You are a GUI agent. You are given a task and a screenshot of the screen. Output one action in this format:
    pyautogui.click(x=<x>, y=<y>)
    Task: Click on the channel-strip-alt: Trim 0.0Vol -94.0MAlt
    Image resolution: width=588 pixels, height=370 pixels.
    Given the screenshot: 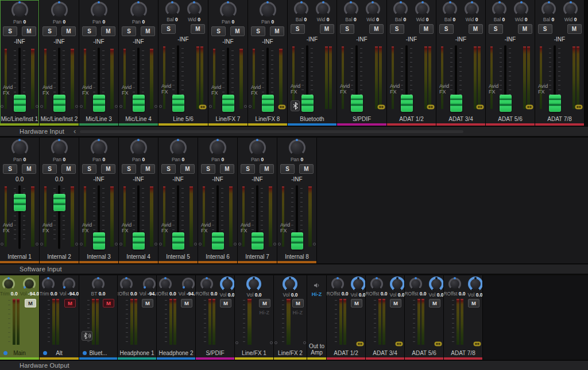 What is the action you would take?
    pyautogui.click(x=59, y=318)
    